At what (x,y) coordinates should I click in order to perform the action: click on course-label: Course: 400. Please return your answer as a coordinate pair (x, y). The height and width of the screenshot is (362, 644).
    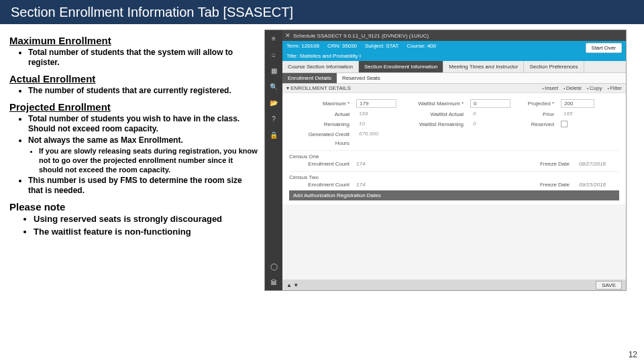
    Looking at the image, I should click on (421, 46).